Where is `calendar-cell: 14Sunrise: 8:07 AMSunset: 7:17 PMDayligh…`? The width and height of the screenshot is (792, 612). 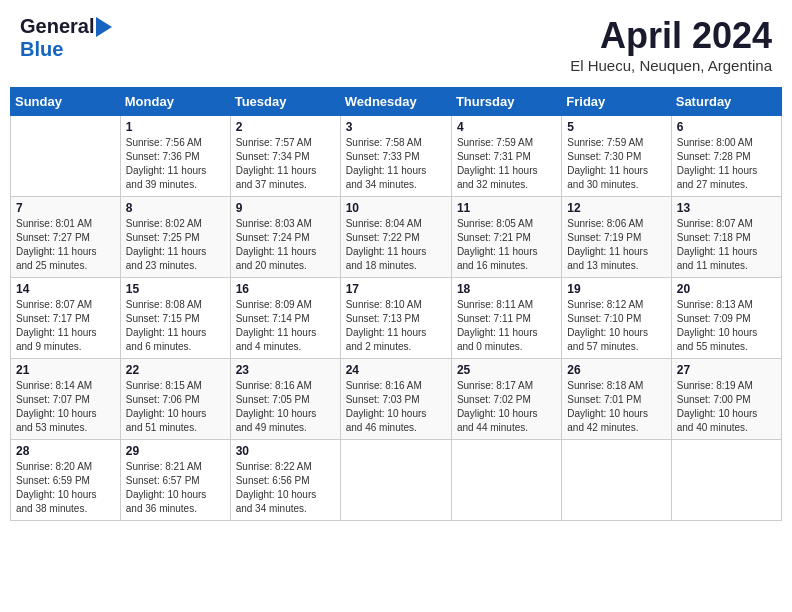
calendar-cell: 14Sunrise: 8:07 AMSunset: 7:17 PMDayligh… is located at coordinates (66, 318).